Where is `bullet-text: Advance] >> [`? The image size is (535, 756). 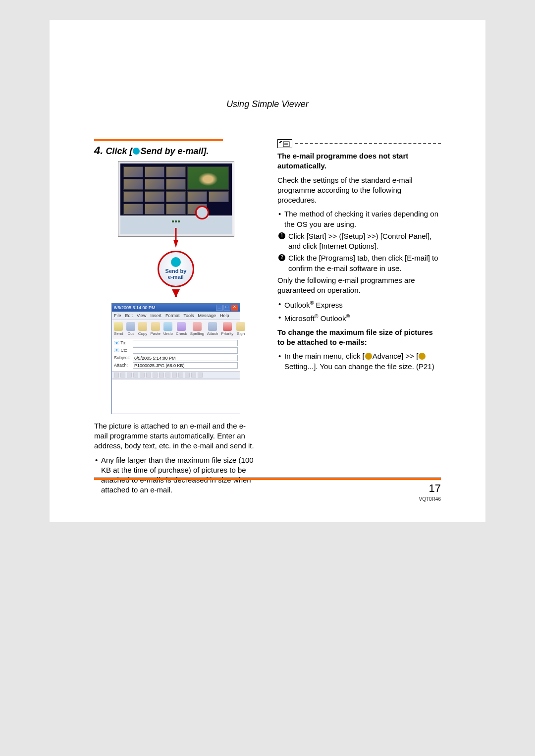 bullet-text: Advance] >> [ is located at coordinates (395, 356).